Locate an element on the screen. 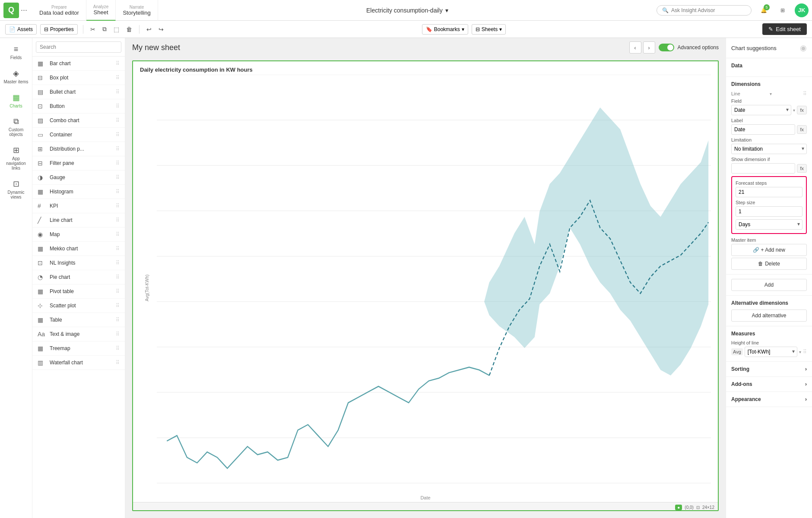 The height and width of the screenshot is (518, 812). chart-item-line-chart: ╱ Line chart ⠿ is located at coordinates (79, 220).